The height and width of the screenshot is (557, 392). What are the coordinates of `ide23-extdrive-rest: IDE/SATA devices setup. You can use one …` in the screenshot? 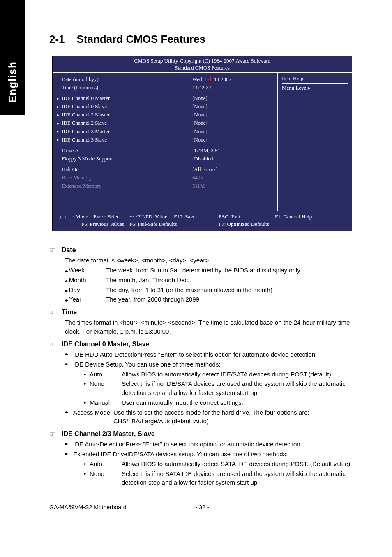 It's located at (241, 454).